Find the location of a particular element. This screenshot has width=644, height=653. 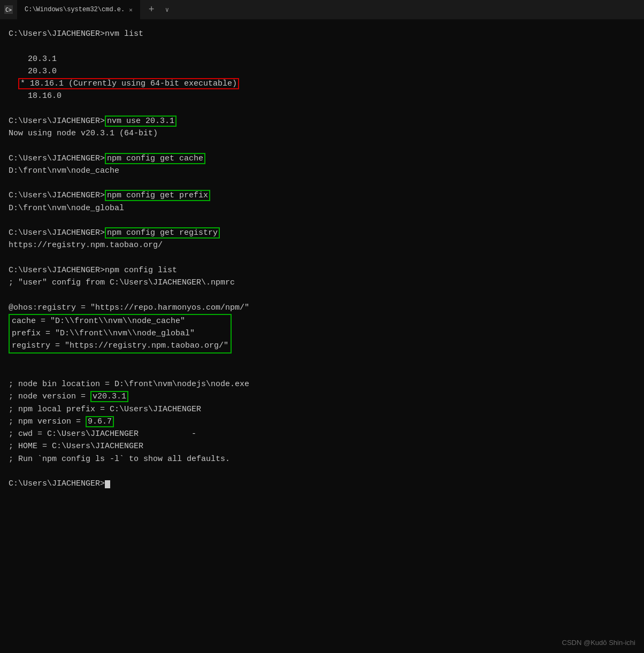

line-node-bin: ; node bin location = D:\front\nvm\nodej… is located at coordinates (322, 384).